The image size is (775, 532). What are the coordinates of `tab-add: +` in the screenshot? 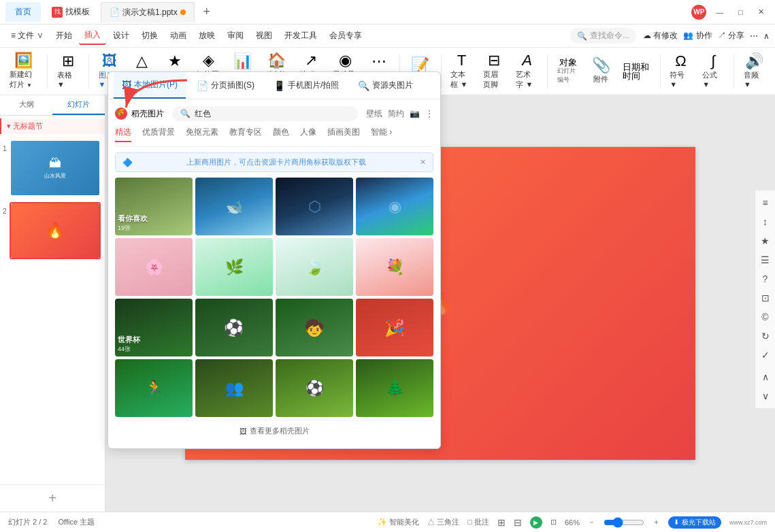 It's located at (207, 12).